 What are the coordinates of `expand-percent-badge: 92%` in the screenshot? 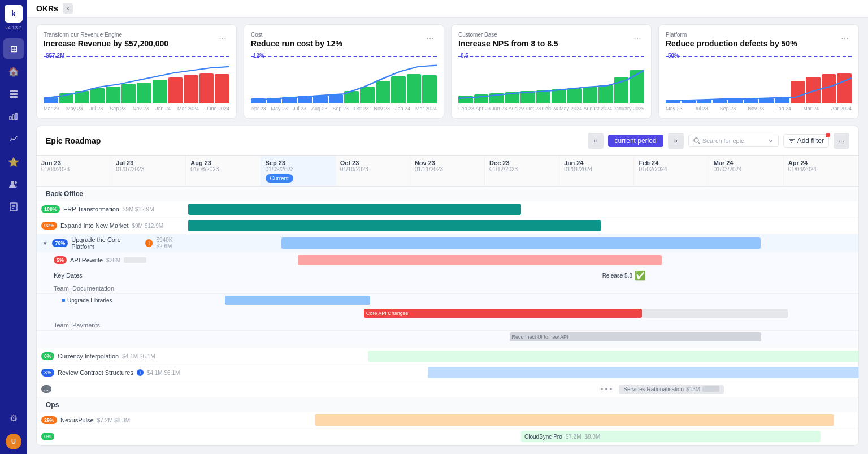 It's located at (49, 226).